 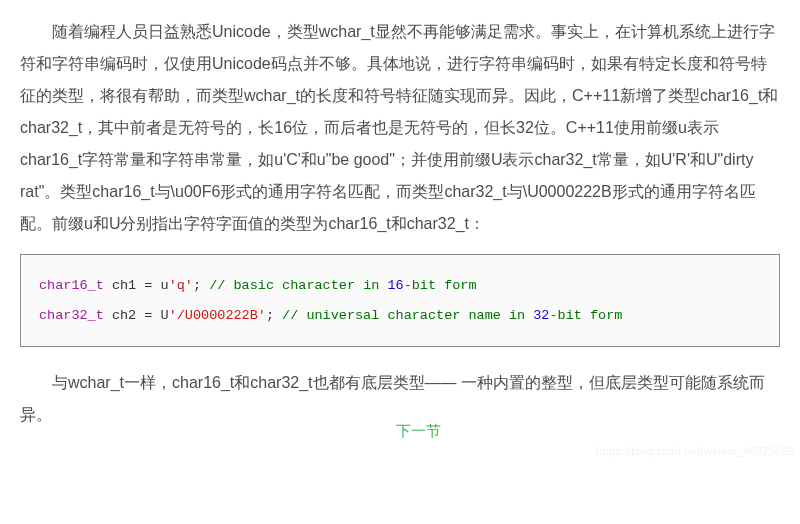 What do you see at coordinates (258, 286) in the screenshot?
I see `code-line-1: char16_t ch1 = u'q'; // basic character …` at bounding box center [258, 286].